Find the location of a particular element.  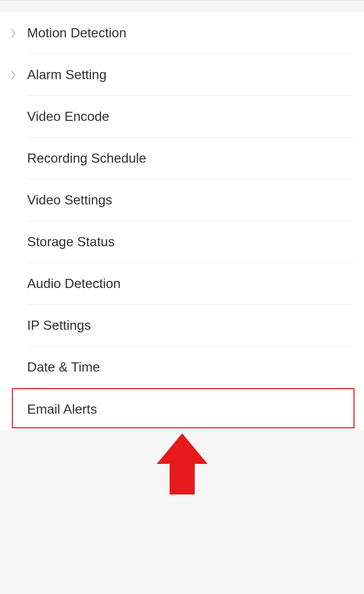

menu-item-motion-detection: Motion Detection is located at coordinates (182, 33).